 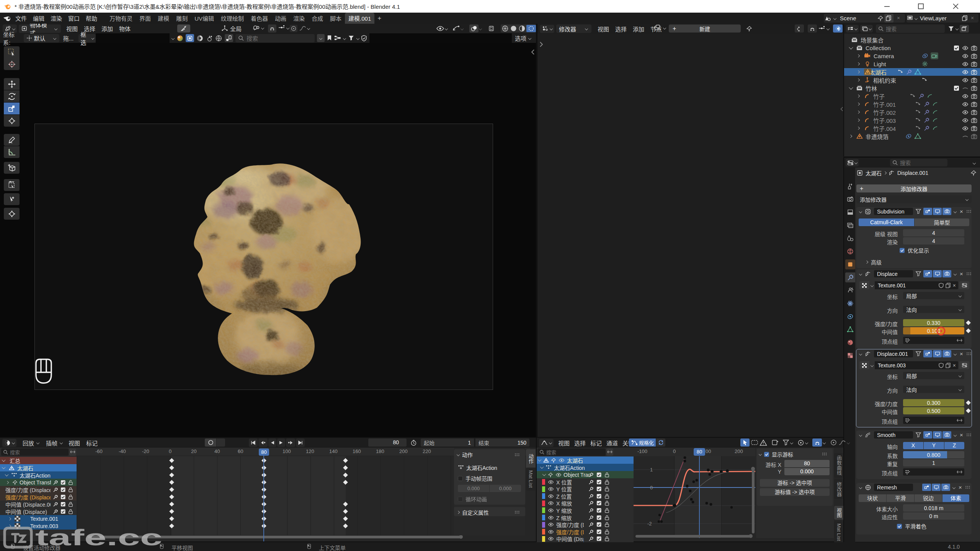 I want to click on svg-text: tafe.cc, so click(x=99, y=538).